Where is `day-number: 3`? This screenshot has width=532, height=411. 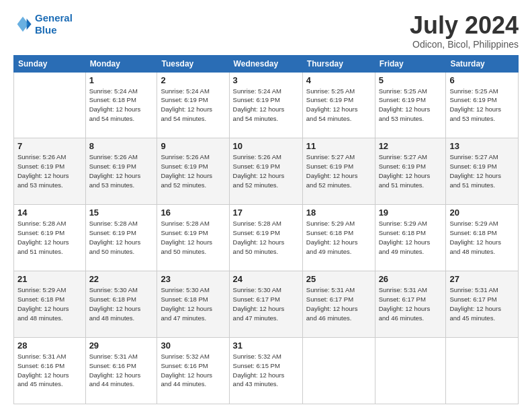
day-number: 3 is located at coordinates (266, 81).